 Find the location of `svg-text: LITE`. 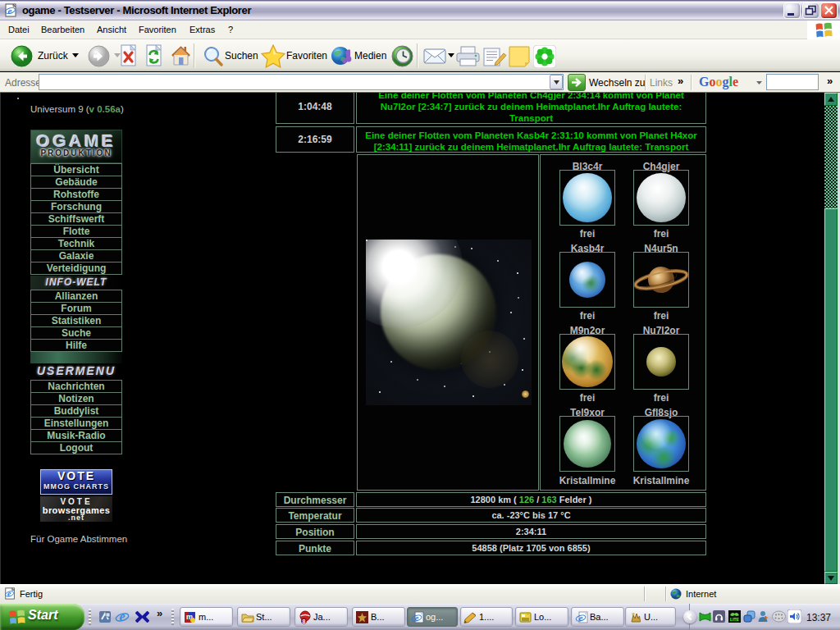

svg-text: LITE is located at coordinates (735, 619).